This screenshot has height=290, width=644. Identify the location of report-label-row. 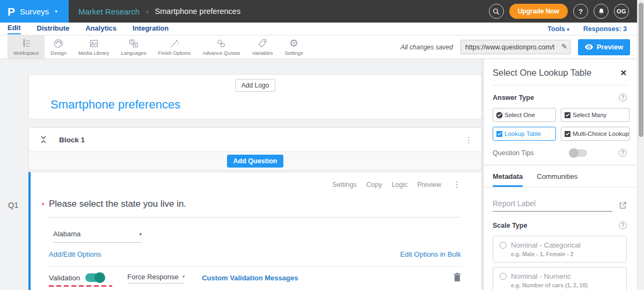
(560, 205).